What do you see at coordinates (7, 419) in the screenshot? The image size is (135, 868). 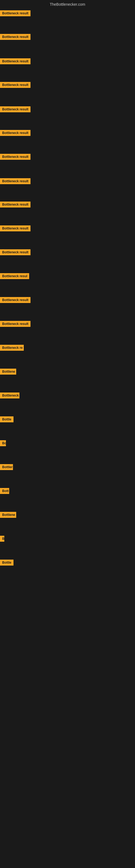 I see `bottleneck-badge-18: Bottle` at bounding box center [7, 419].